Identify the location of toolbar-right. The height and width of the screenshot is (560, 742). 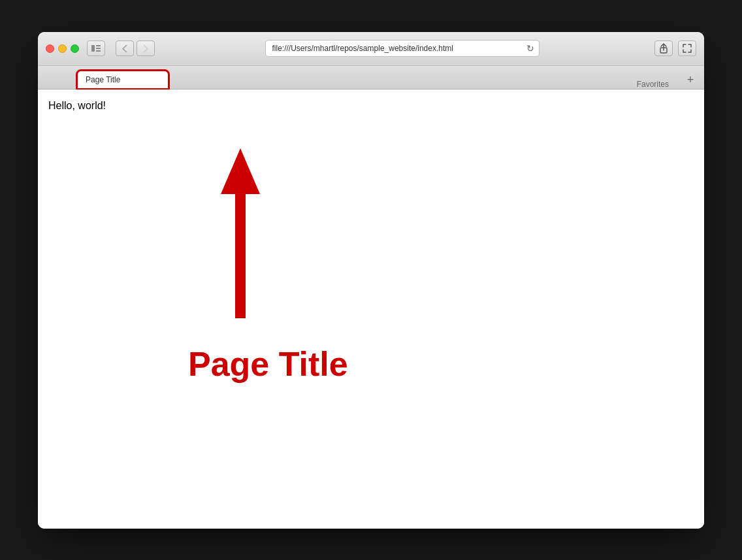
(675, 48).